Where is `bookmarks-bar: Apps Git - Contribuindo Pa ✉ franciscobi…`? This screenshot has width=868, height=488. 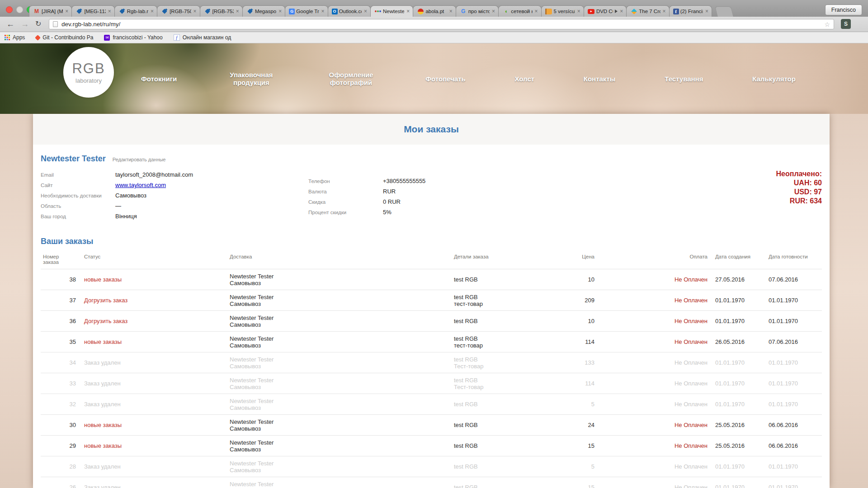
bookmarks-bar: Apps Git - Contribuindo Pa ✉ franciscobi… is located at coordinates (434, 38).